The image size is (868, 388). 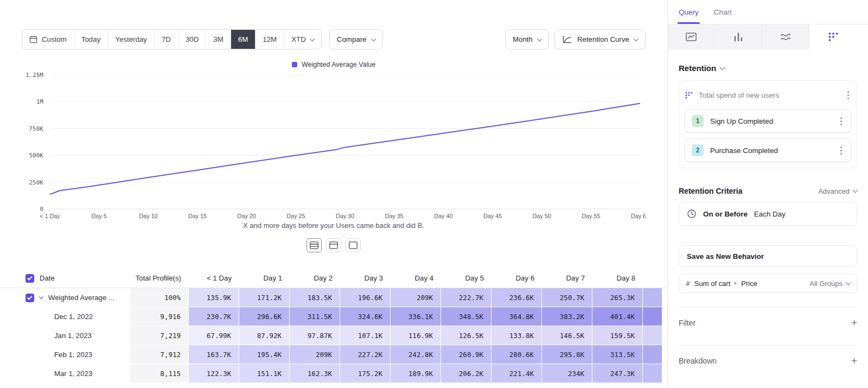 I want to click on retention-cell: 159.5K, so click(x=617, y=335).